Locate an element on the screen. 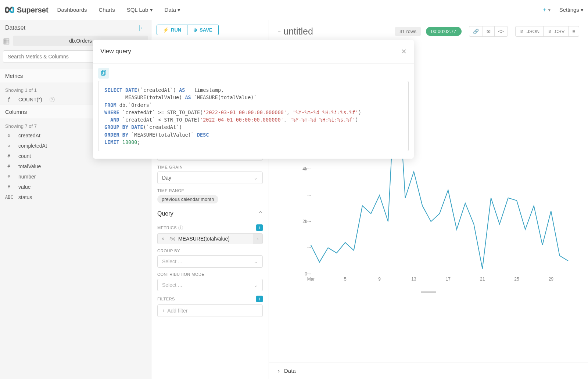  nav-links: Dashboards Charts SQL Lab ▾ Data ▾ is located at coordinates (119, 10).